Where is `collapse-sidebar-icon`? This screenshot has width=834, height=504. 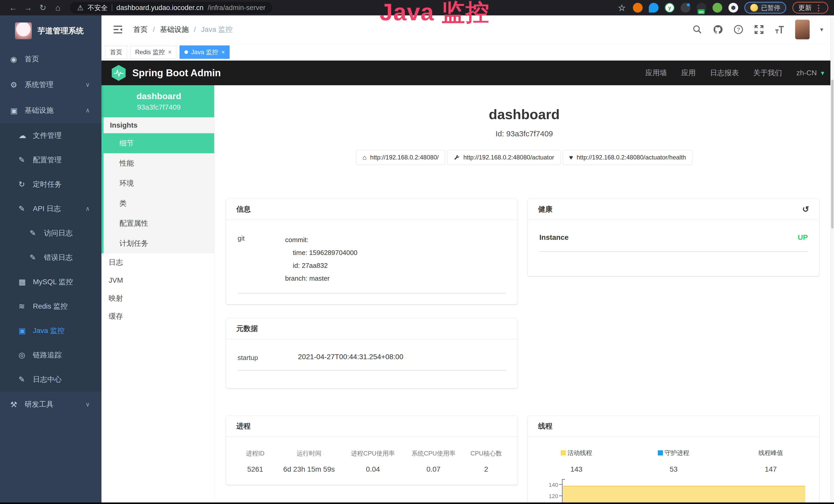 collapse-sidebar-icon is located at coordinates (118, 30).